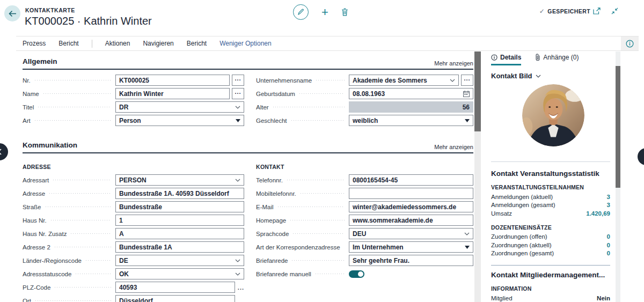 The width and height of the screenshot is (644, 302). Describe the element at coordinates (12, 13) in the screenshot. I see `back-button` at that location.